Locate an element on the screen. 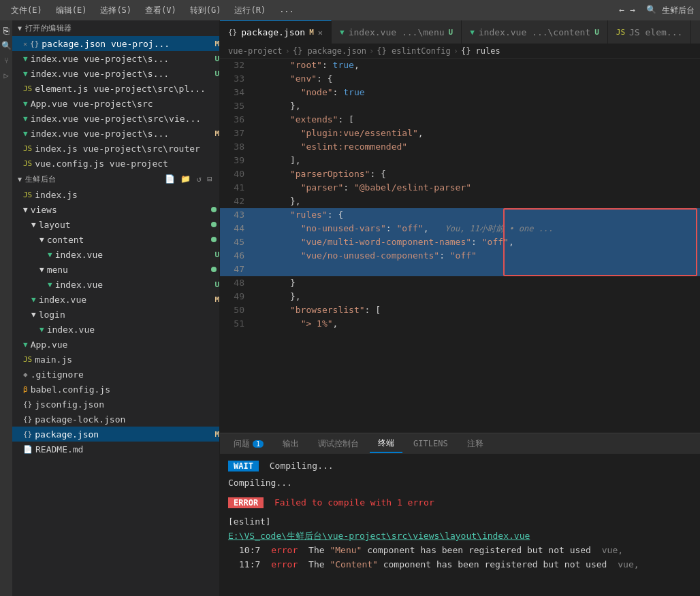 This screenshot has width=700, height=596. collapse-icon: ⊟ is located at coordinates (210, 179).